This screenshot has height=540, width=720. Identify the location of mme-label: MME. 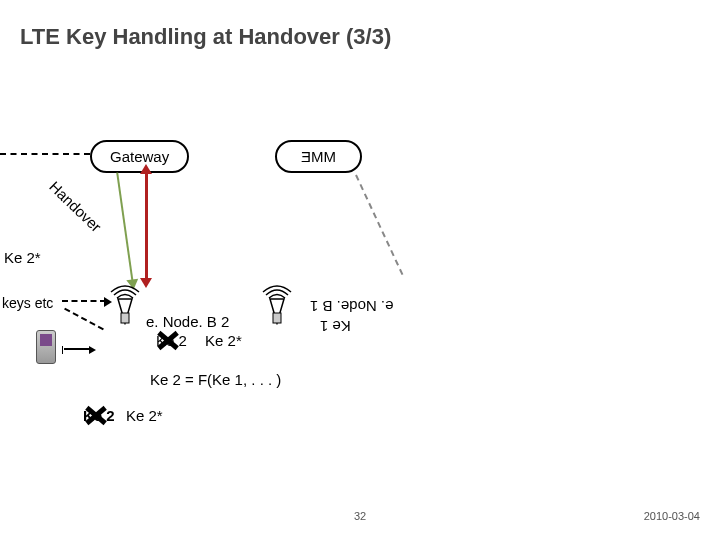
(318, 156).